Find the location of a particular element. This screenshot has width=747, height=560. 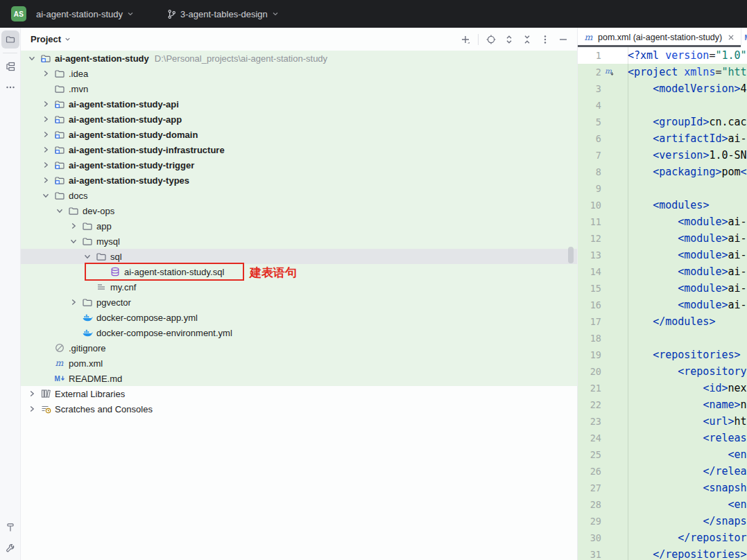

code-line-1: 1<?xml version="1.0" is located at coordinates (662, 55).